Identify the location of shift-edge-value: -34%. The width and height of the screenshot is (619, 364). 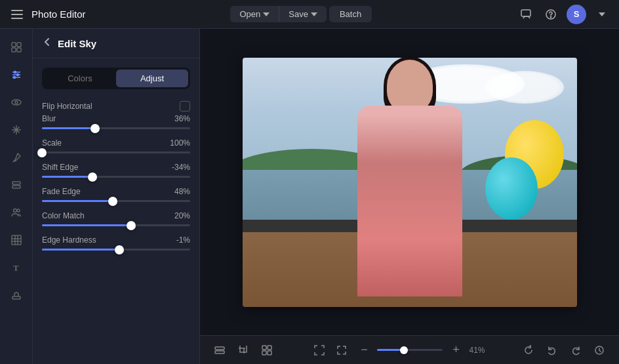
(181, 167).